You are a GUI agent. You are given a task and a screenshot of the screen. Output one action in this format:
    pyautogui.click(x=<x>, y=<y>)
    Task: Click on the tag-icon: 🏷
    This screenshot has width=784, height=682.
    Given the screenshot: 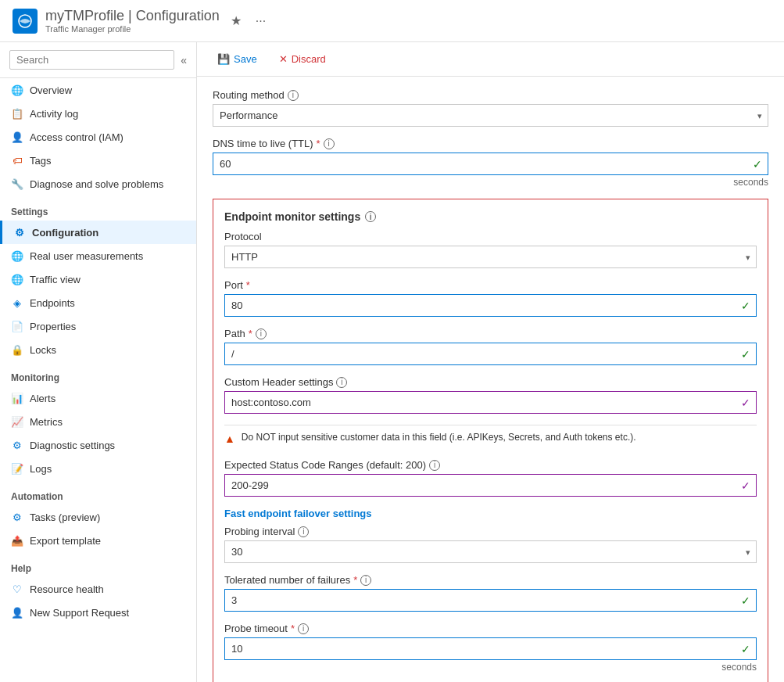 What is the action you would take?
    pyautogui.click(x=17, y=160)
    